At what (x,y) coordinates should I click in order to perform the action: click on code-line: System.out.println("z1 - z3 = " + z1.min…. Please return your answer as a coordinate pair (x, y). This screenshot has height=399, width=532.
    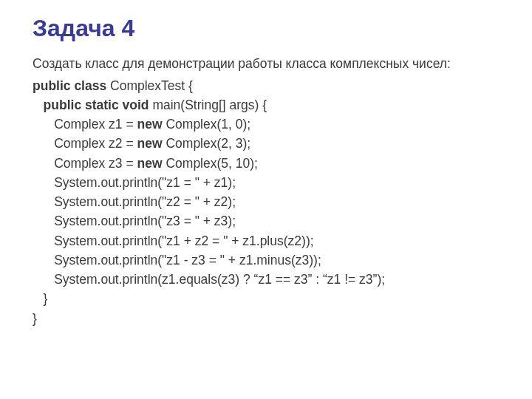
    Looking at the image, I should click on (266, 260).